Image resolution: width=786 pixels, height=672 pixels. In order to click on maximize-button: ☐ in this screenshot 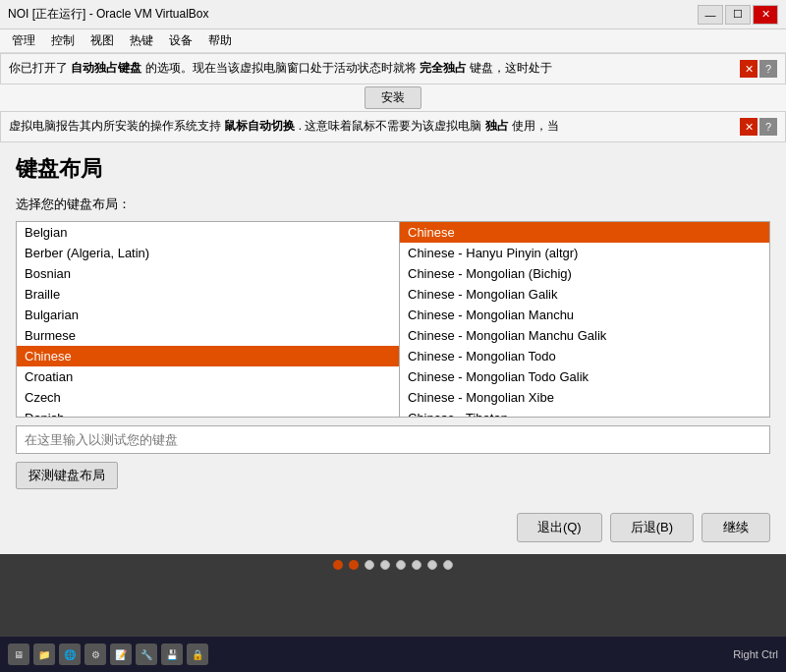, I will do `click(738, 15)`.